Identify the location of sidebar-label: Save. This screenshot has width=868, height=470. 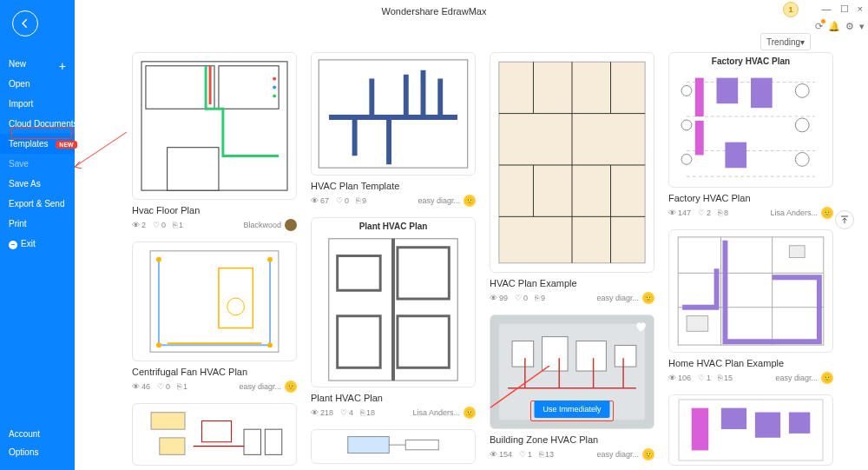
(19, 163).